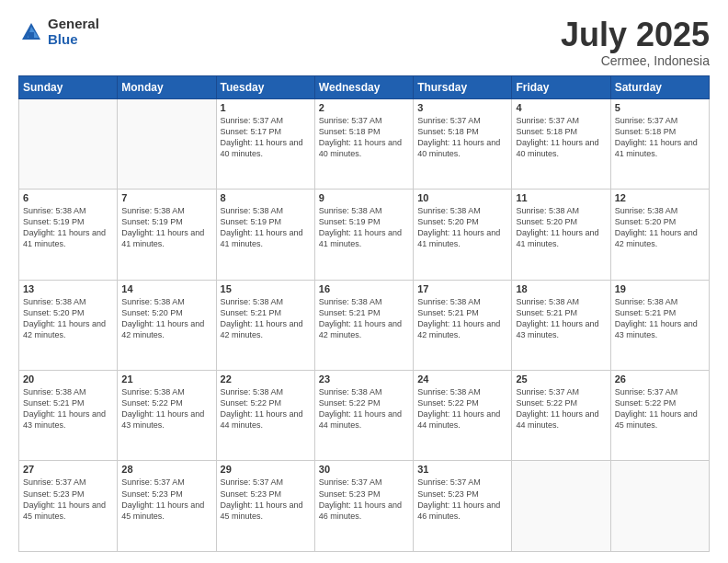 Image resolution: width=728 pixels, height=563 pixels. Describe the element at coordinates (463, 144) in the screenshot. I see `calendar-cell: 3Sunrise: 5:37 AMSunset: 5:18 PMDaylight…` at that location.